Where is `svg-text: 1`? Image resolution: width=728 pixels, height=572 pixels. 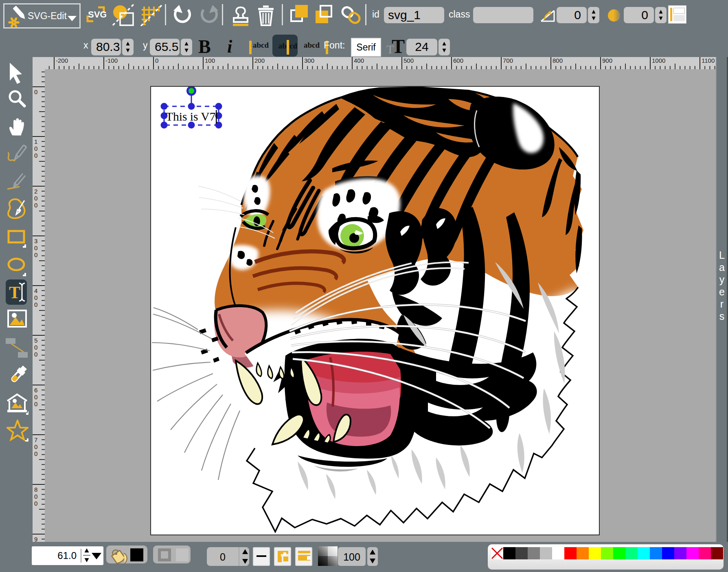
svg-text: 1 is located at coordinates (36, 142).